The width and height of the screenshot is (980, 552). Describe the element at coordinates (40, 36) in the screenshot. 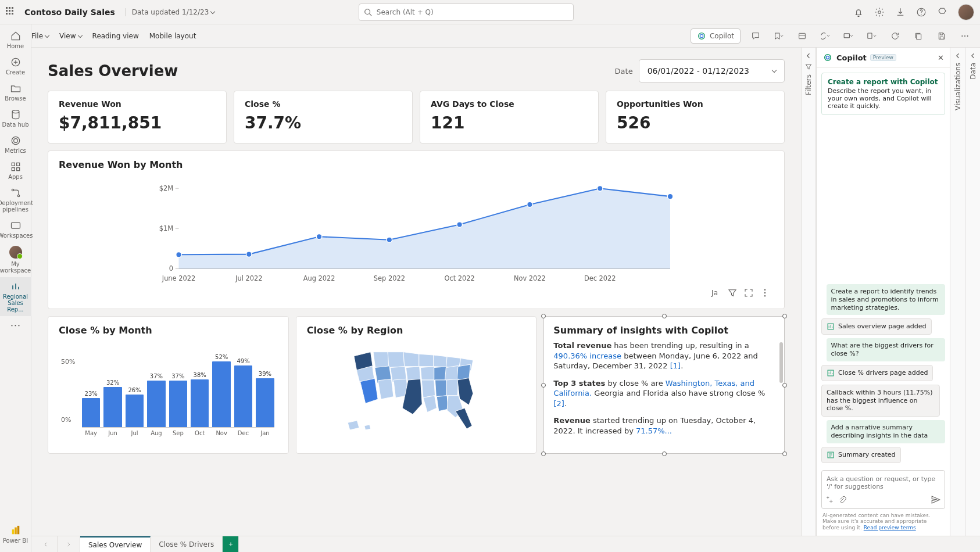

I see `menu-file: File` at that location.